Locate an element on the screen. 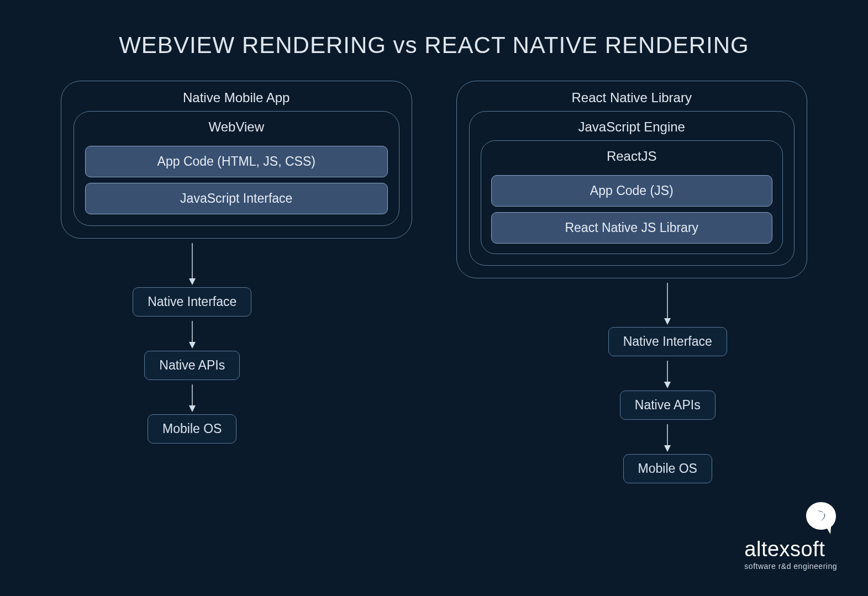  right-flow-native-interface: Native Interface is located at coordinates (667, 341).